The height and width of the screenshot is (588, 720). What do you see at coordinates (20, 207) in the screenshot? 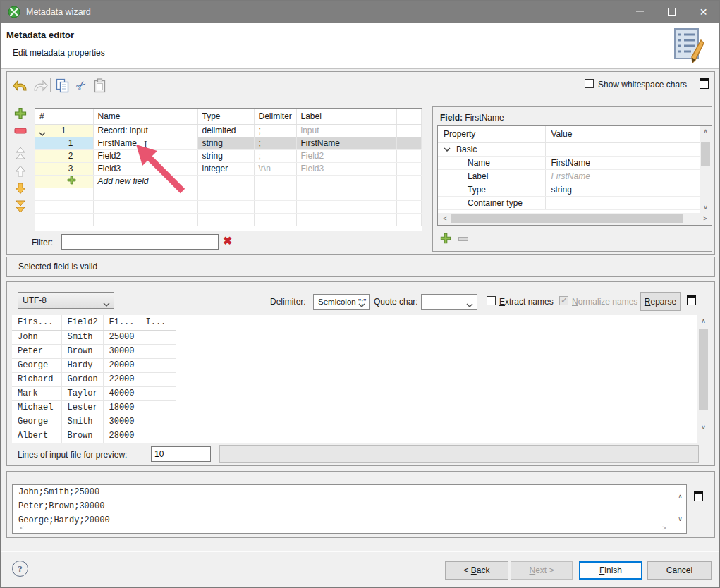
I see `move-to-bottom-button` at bounding box center [20, 207].